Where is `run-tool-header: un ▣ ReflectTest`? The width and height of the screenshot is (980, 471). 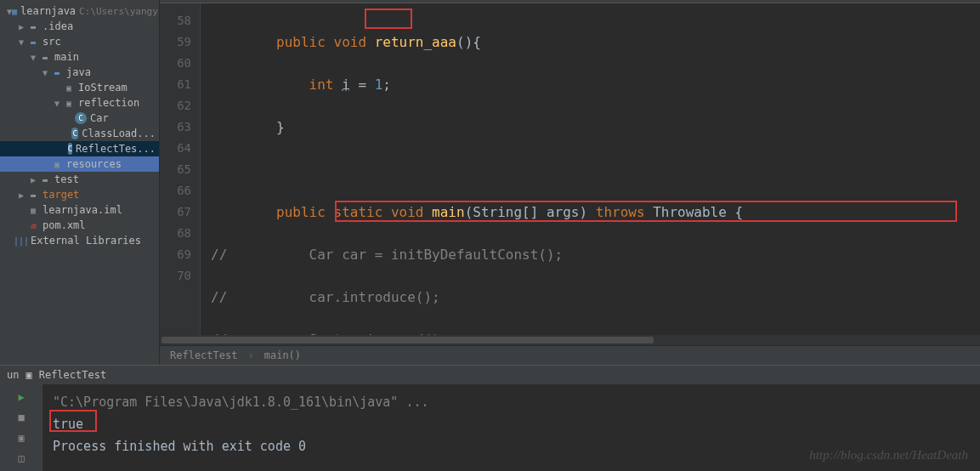
run-tool-header: un ▣ ReflectTest is located at coordinates (490, 374).